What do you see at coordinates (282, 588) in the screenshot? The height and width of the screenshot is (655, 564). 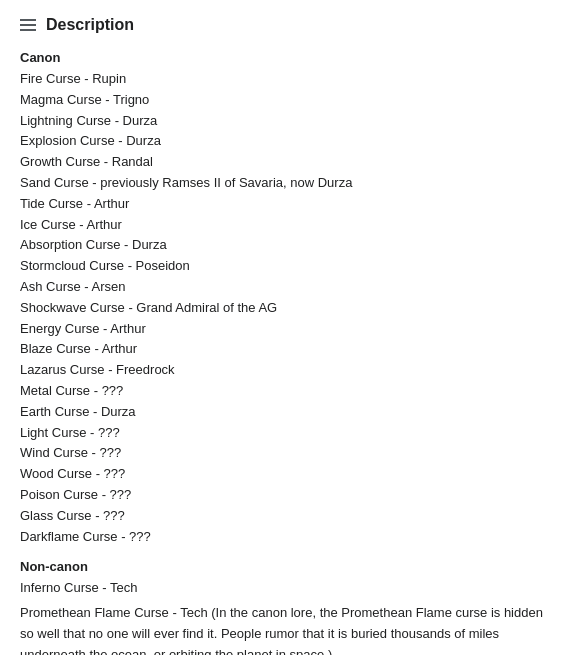 I see `curse-list-non-canon: Inferno Curse - Tech` at bounding box center [282, 588].